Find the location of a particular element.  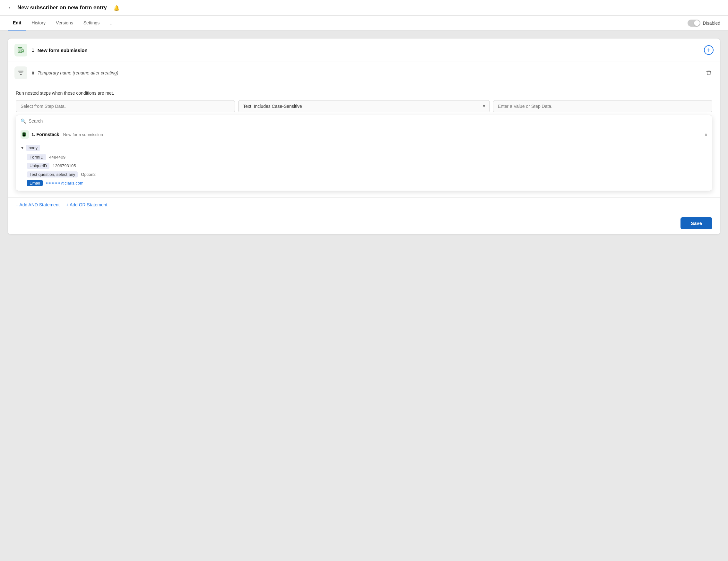

dropdown-panel: 🔍 1. Formstack New form submission is located at coordinates (364, 153).